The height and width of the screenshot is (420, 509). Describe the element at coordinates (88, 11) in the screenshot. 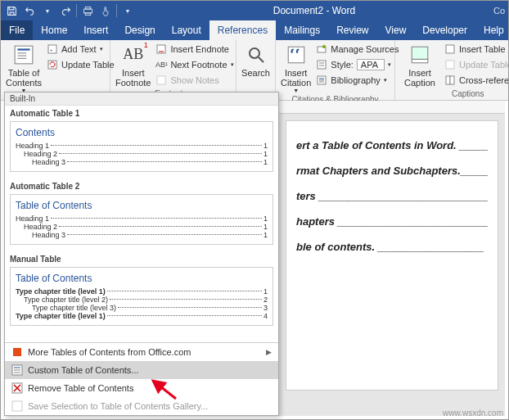

I see `qat-print-preview-icon` at that location.